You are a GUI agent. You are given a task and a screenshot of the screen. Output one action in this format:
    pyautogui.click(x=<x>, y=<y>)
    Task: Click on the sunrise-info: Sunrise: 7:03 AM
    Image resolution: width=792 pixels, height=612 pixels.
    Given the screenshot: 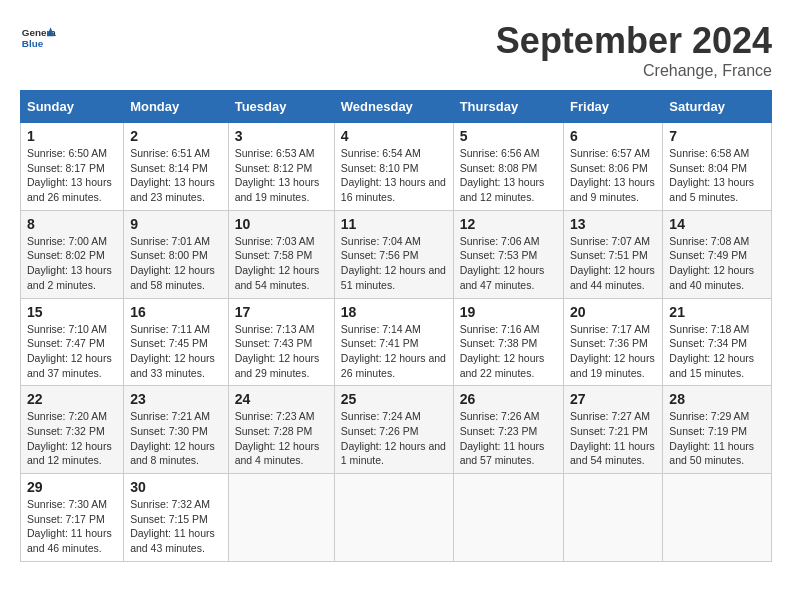 What is the action you would take?
    pyautogui.click(x=275, y=241)
    